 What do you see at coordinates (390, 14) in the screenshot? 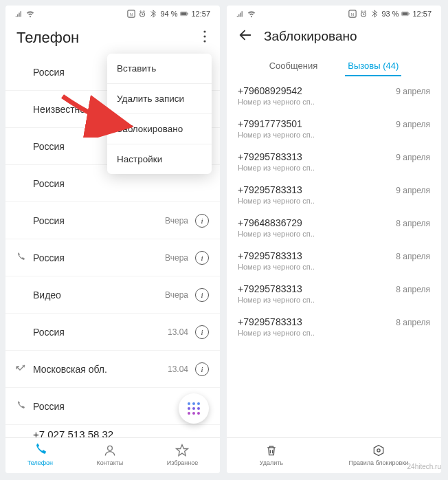
I see `battery-text: 93 %` at bounding box center [390, 14].